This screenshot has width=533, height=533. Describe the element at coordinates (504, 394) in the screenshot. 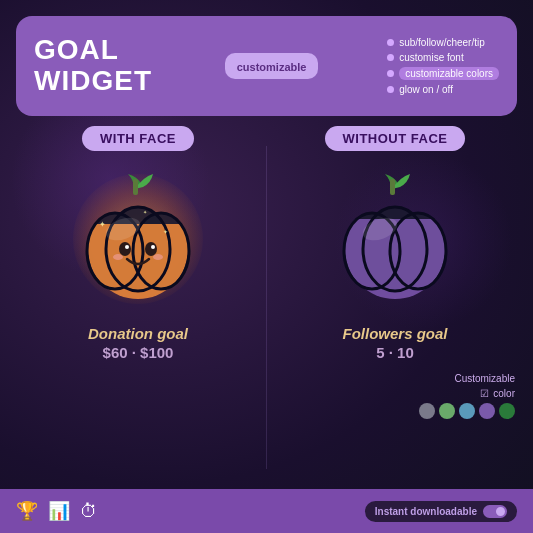

I see `color-sublabel: color` at that location.